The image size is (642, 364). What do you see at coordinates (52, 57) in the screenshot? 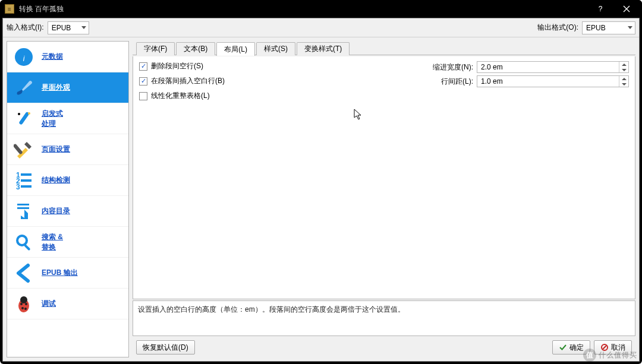
I see `sidebar-item-label: 元数据` at bounding box center [52, 57].